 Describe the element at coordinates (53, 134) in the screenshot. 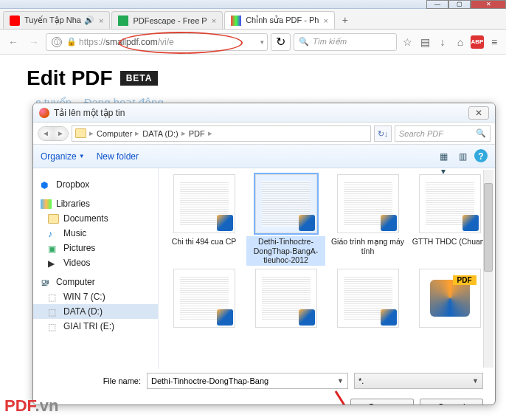

I see `nav-back-forward: ◄ ►` at that location.